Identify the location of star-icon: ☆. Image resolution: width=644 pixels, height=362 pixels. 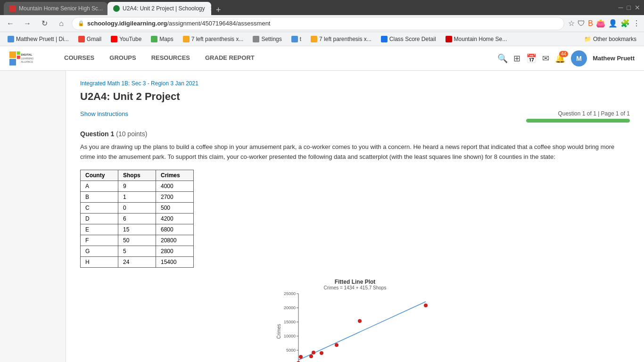
(571, 24).